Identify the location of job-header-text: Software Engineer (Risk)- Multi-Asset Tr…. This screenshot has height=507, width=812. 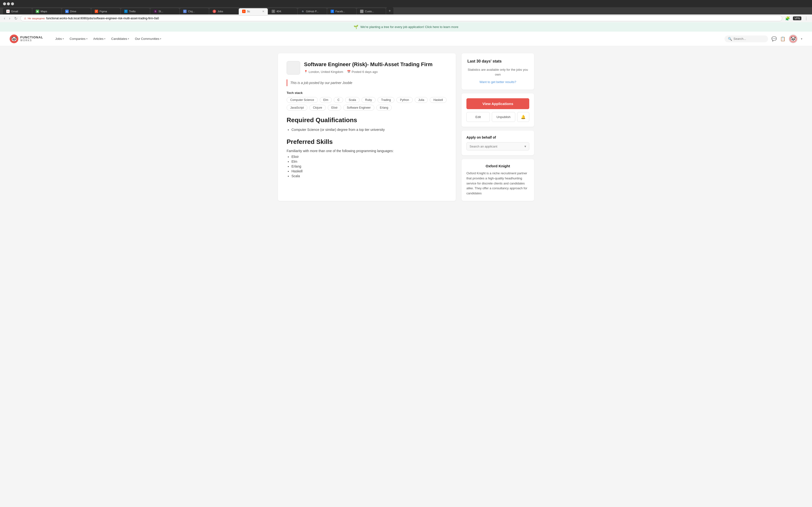
(368, 67).